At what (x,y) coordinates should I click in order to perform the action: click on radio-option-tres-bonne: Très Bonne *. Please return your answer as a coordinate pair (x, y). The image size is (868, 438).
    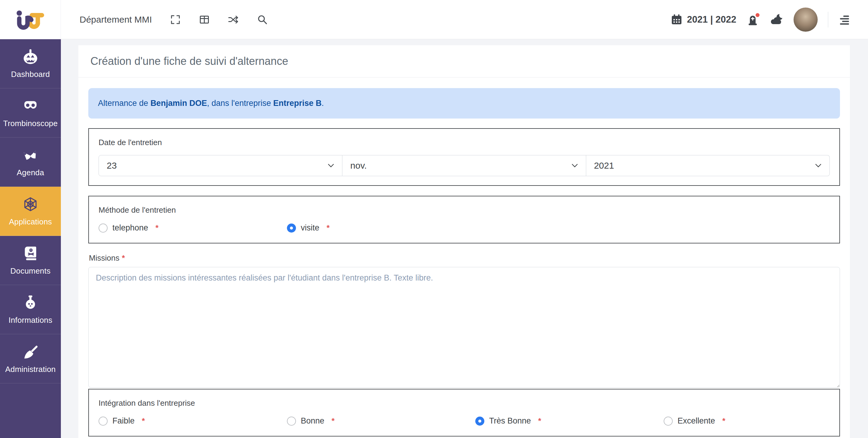
    Looking at the image, I should click on (569, 421).